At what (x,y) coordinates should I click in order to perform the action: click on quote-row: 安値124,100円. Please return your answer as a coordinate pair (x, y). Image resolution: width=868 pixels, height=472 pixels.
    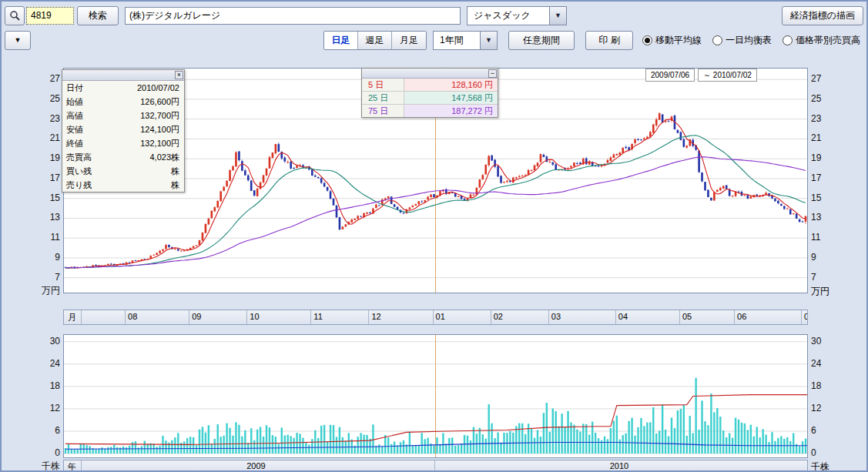
    Looking at the image, I should click on (123, 129).